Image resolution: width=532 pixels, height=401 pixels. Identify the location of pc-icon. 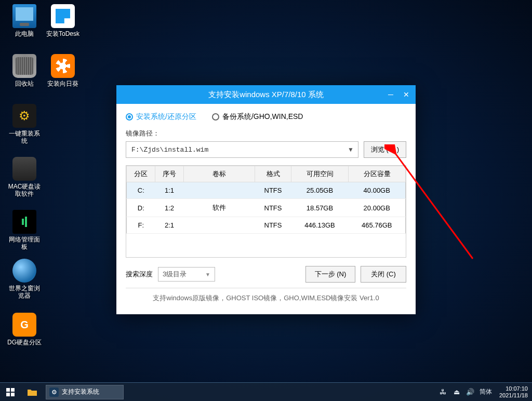
(24, 16).